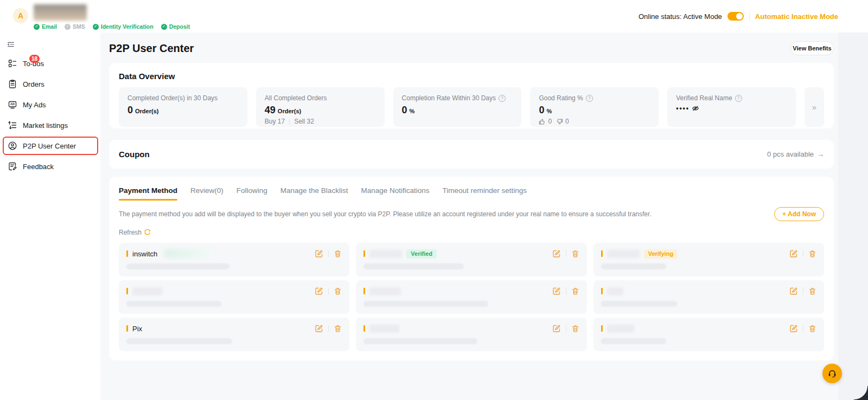  I want to click on identity-verified-badge: ✓ Identity Verification, so click(123, 27).